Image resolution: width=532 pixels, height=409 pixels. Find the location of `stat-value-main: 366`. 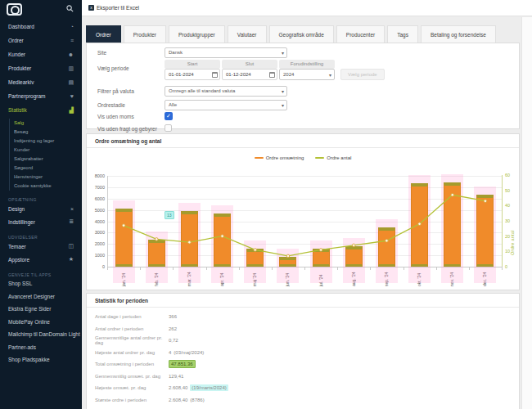

stat-value-main: 366 is located at coordinates (173, 317).